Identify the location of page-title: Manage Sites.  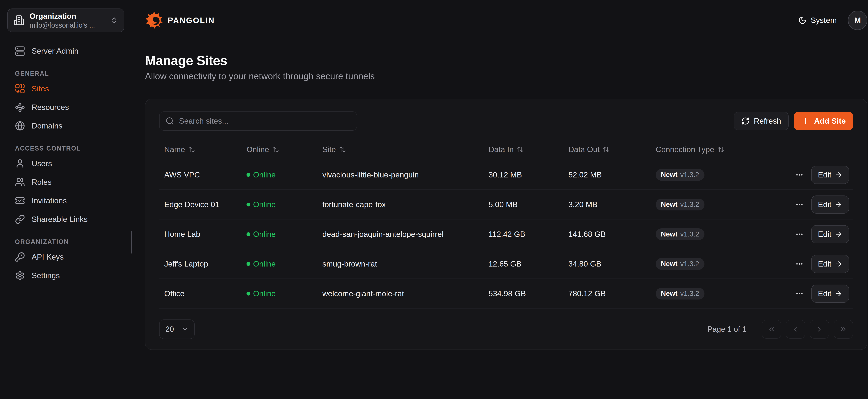
(506, 61).